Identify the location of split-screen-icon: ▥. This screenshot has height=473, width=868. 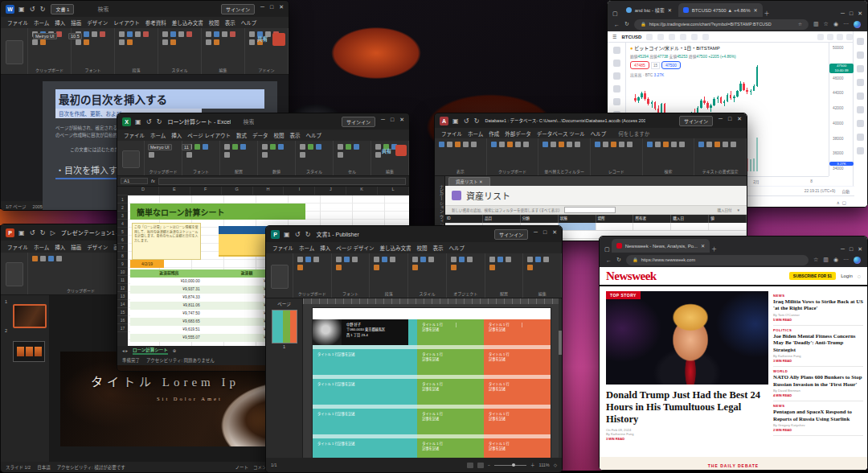
(817, 24).